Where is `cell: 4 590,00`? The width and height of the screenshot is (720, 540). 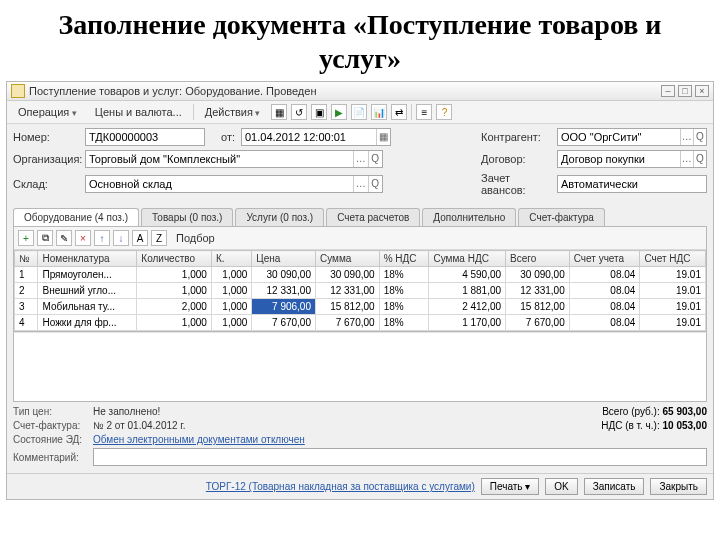 cell: 4 590,00 is located at coordinates (468, 275).